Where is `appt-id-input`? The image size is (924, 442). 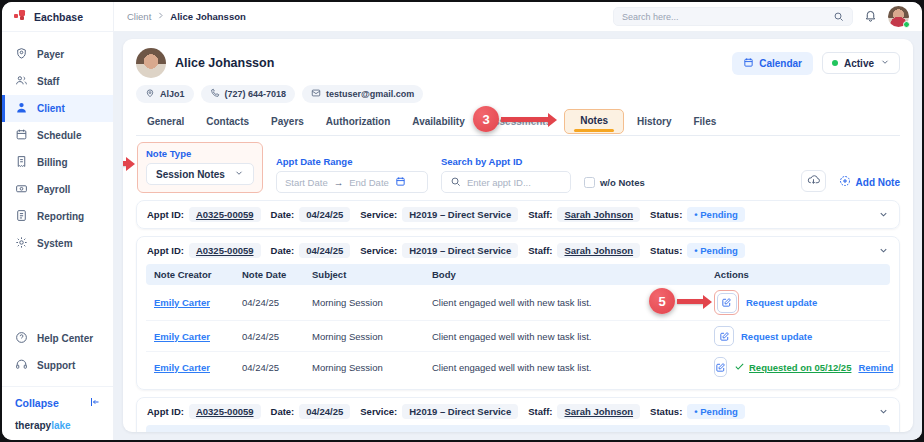 appt-id-input is located at coordinates (514, 182).